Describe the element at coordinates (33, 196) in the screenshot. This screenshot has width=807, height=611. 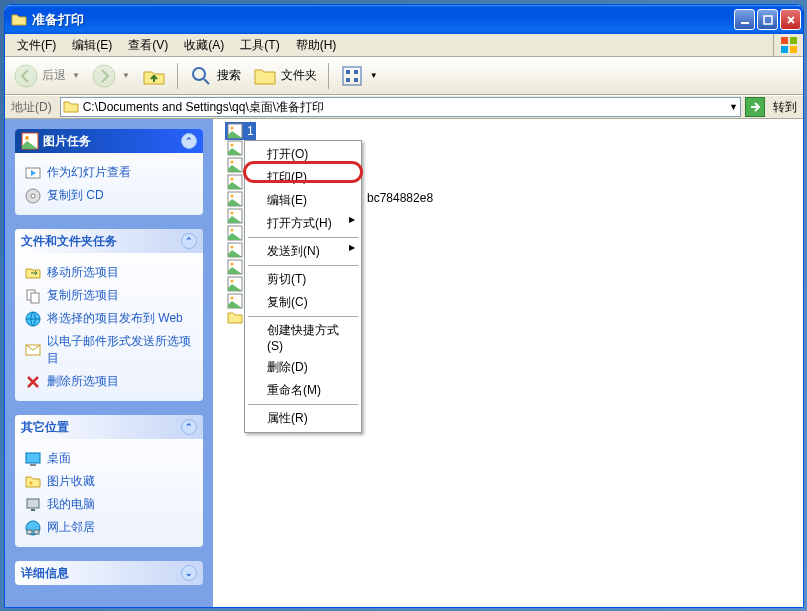
I see `cd-icon` at that location.